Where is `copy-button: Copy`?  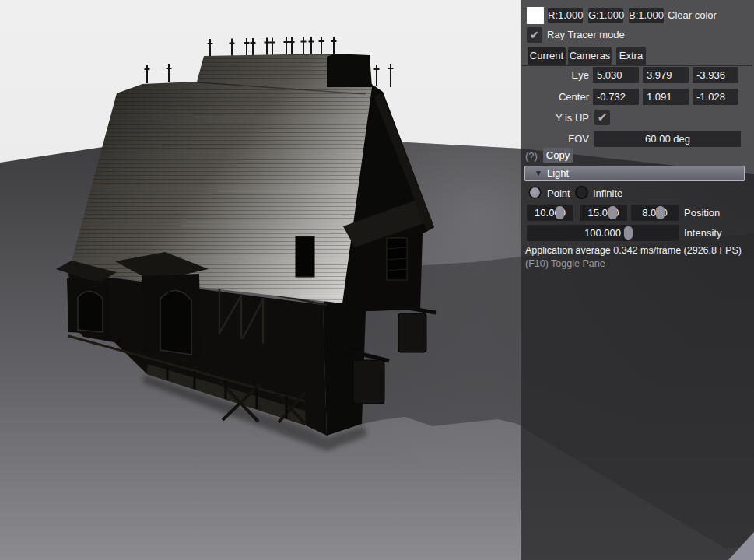 copy-button: Copy is located at coordinates (558, 156).